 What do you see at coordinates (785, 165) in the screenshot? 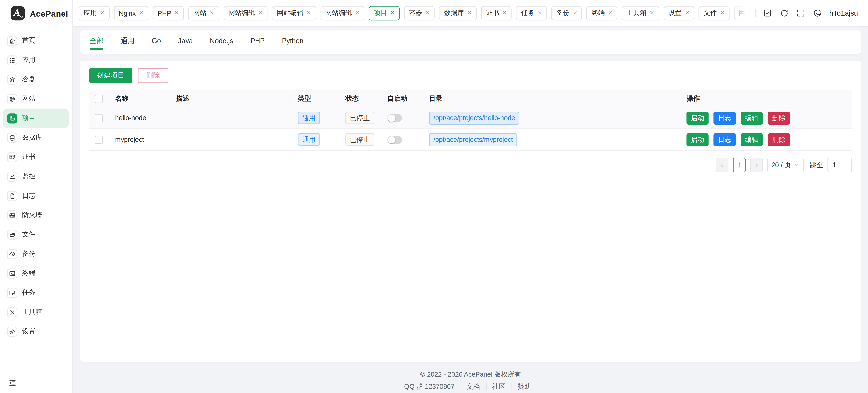
I see `page-size-select: 20 / 页` at bounding box center [785, 165].